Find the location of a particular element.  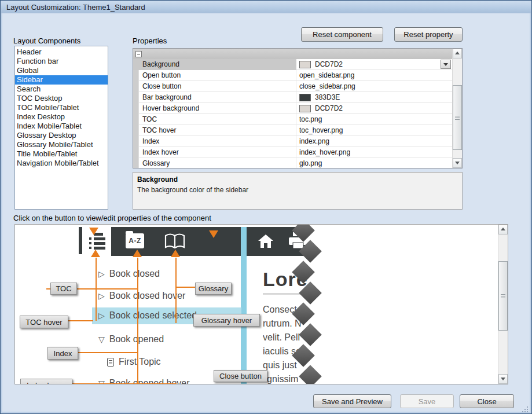

component-list-item: Sidebar is located at coordinates (61, 80).